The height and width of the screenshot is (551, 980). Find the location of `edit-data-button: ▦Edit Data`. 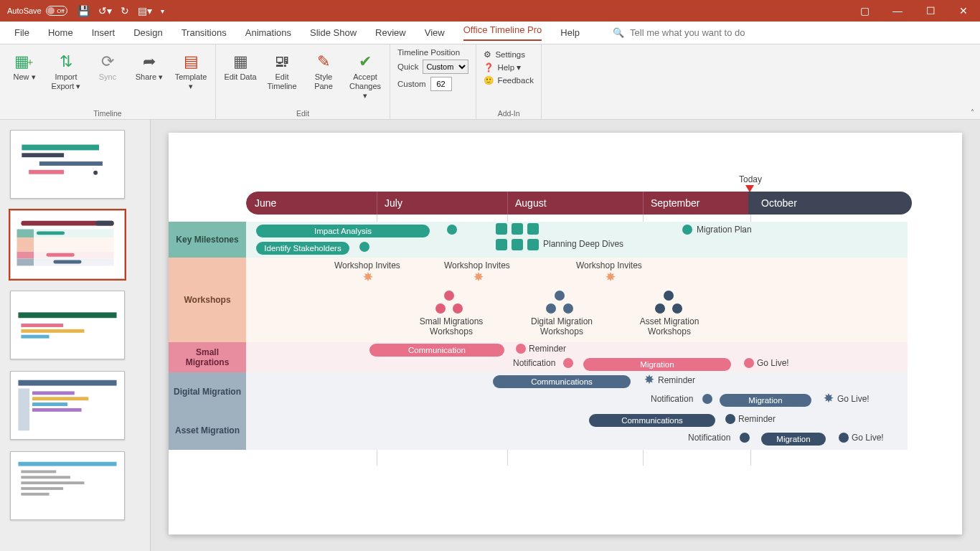

edit-data-button: ▦Edit Data is located at coordinates (240, 75).